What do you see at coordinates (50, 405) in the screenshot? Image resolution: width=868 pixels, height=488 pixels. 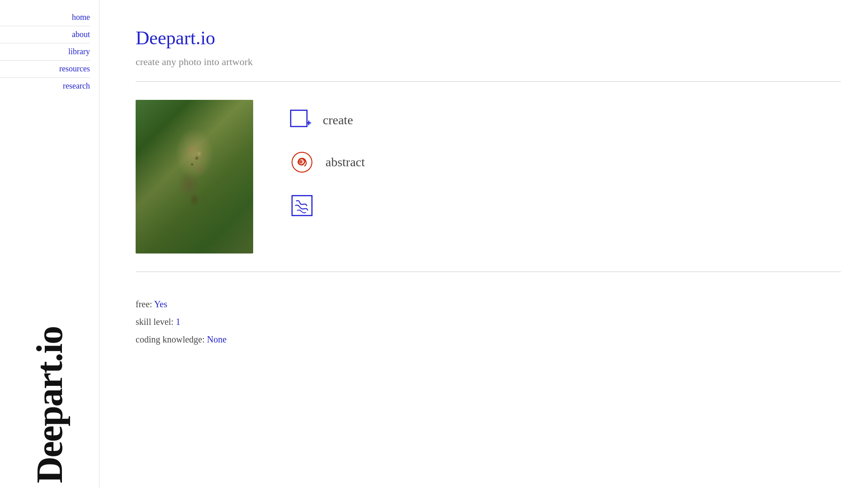 I see `sidebar-logo-text: Deepart.io` at bounding box center [50, 405].